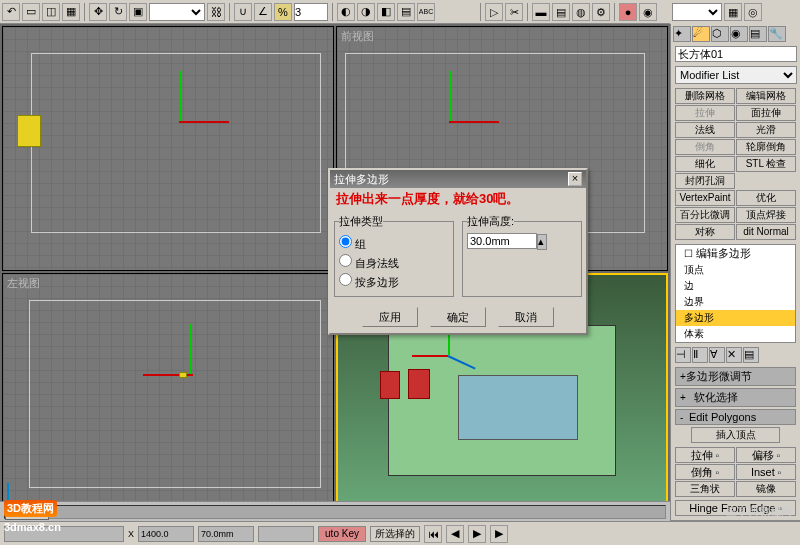  I want to click on modifier-stack: ☐ 编辑多边形 顶点 边 边界 多边形 体素, so click(736, 294).